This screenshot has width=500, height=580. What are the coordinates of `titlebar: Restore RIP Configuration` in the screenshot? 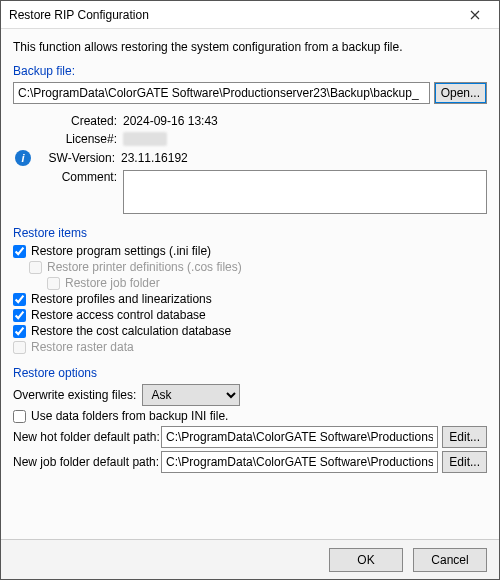 It's located at (250, 15).